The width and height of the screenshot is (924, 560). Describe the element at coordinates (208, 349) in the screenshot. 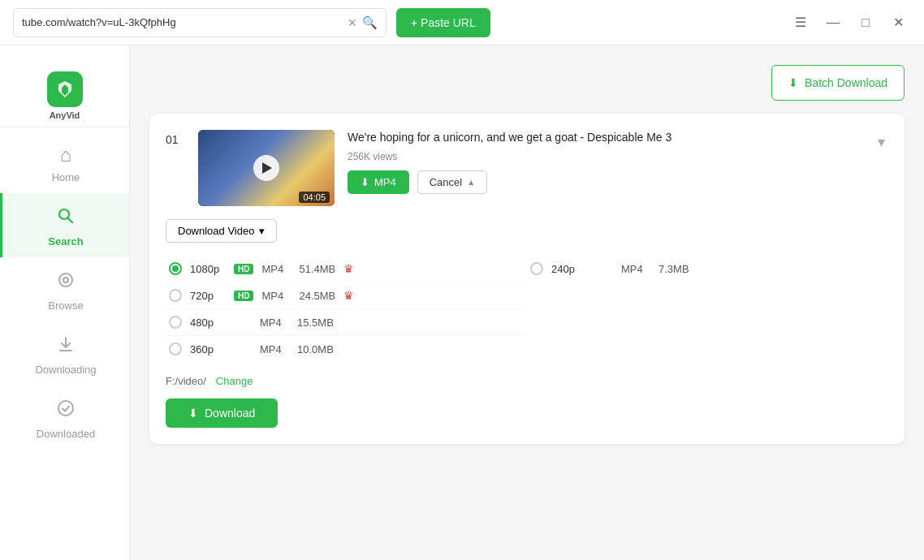

I see `quality-label-360p: 360p` at that location.